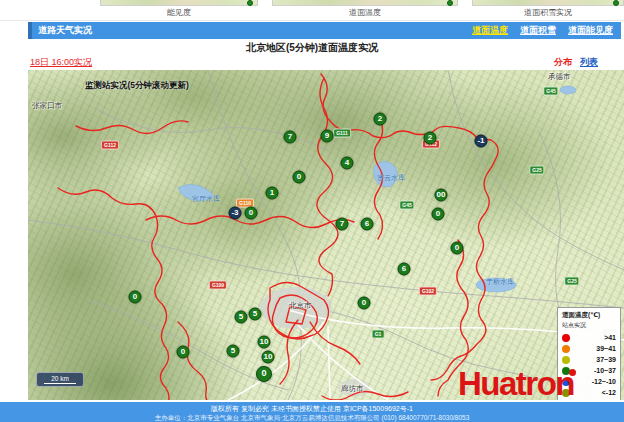 Image resolution: width=624 pixels, height=422 pixels. What do you see at coordinates (428, 292) in the screenshot?
I see `road-sign: G102` at bounding box center [428, 292].